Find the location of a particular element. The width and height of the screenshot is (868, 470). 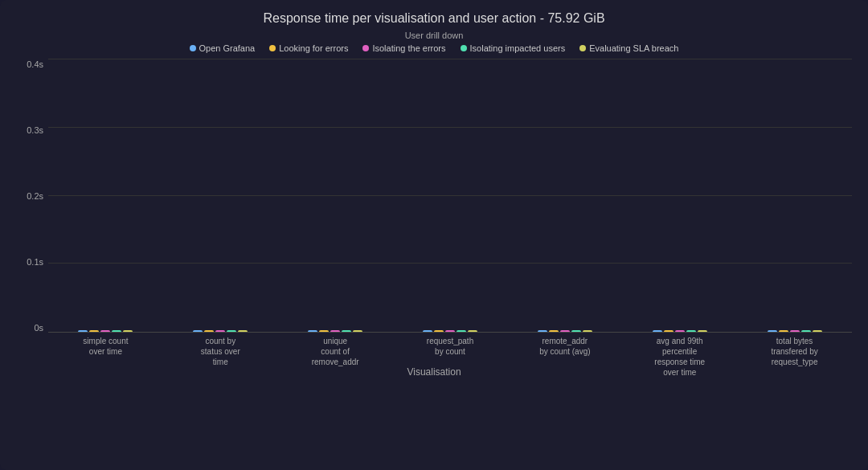

legend-item: Evaluating SLA breach is located at coordinates (628, 48).